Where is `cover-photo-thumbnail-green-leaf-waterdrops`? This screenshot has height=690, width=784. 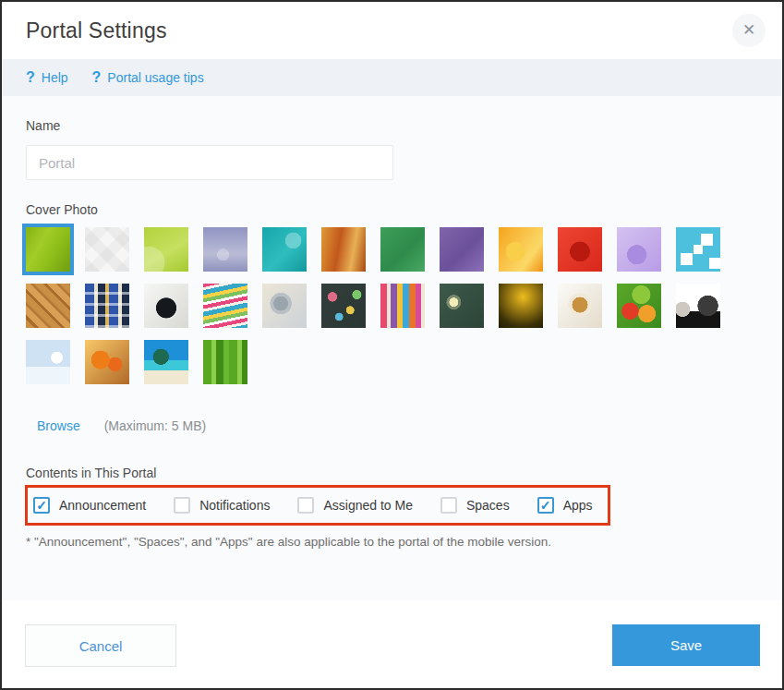 cover-photo-thumbnail-green-leaf-waterdrops is located at coordinates (48, 249).